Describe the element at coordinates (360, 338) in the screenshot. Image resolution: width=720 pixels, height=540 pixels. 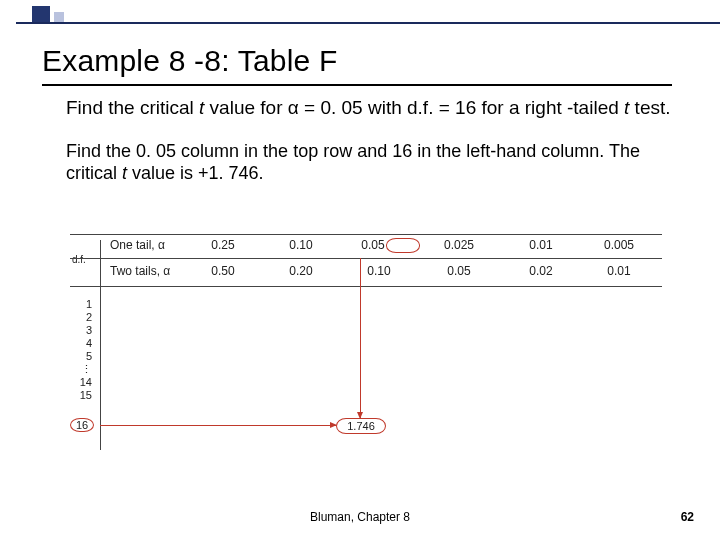
I see `arrow-down-icon` at that location.